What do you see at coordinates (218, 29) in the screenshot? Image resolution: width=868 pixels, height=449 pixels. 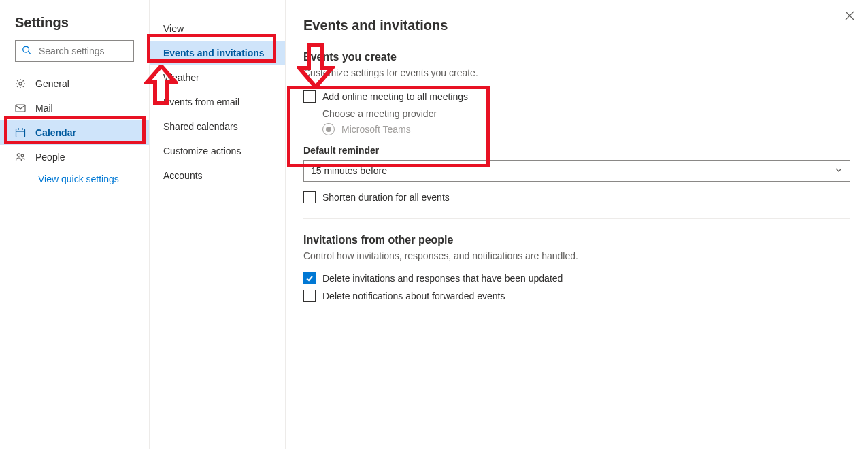 I see `mid-item-view: View` at bounding box center [218, 29].